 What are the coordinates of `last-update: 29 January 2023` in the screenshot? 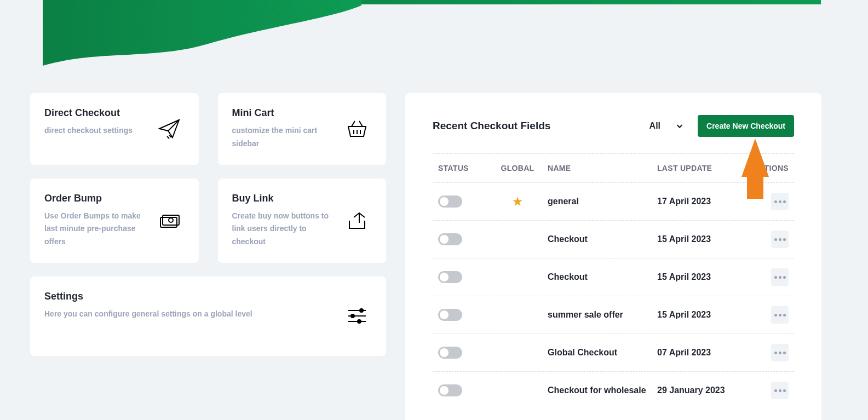 It's located at (704, 390).